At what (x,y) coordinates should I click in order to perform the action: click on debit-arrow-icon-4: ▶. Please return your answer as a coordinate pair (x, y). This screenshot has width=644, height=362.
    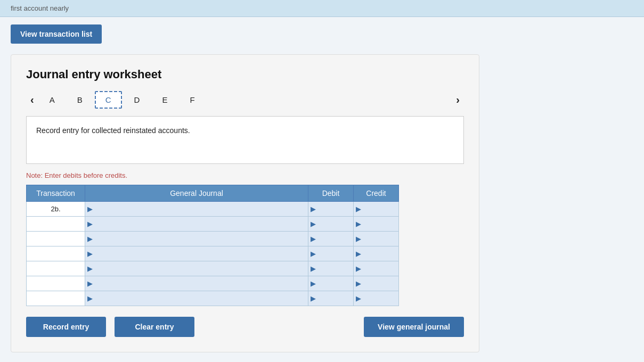
    Looking at the image, I should click on (313, 268).